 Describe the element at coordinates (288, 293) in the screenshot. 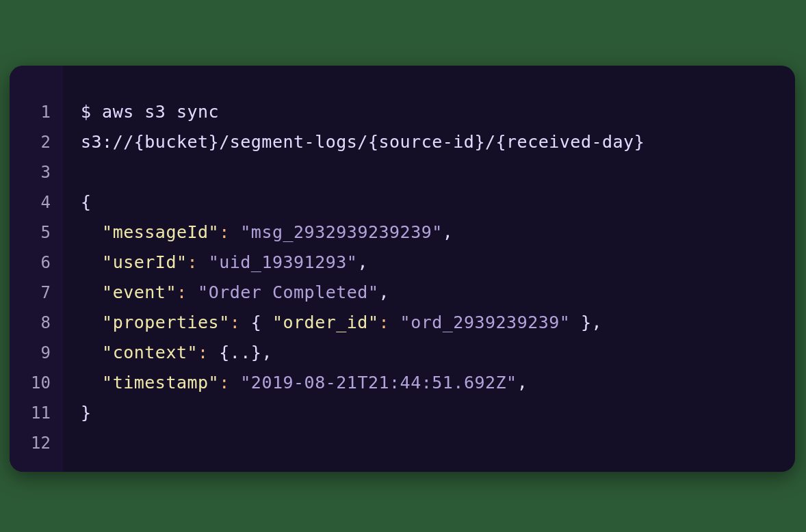

I see `token-val: "Order Completed"` at that location.